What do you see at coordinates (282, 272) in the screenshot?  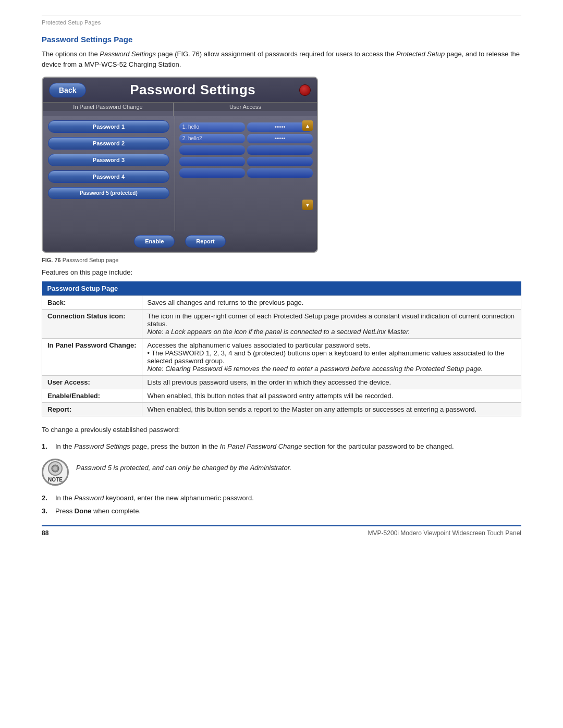 I see `features-intro: Features on this page include:` at bounding box center [282, 272].